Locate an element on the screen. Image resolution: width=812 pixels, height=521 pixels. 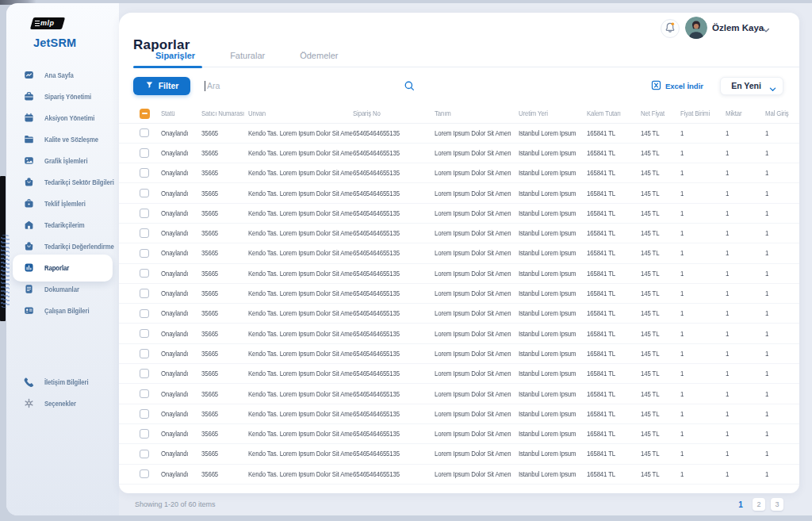
sidebar-item-tedarikcilerim: Tedarikçilerim is located at coordinates (63, 225).